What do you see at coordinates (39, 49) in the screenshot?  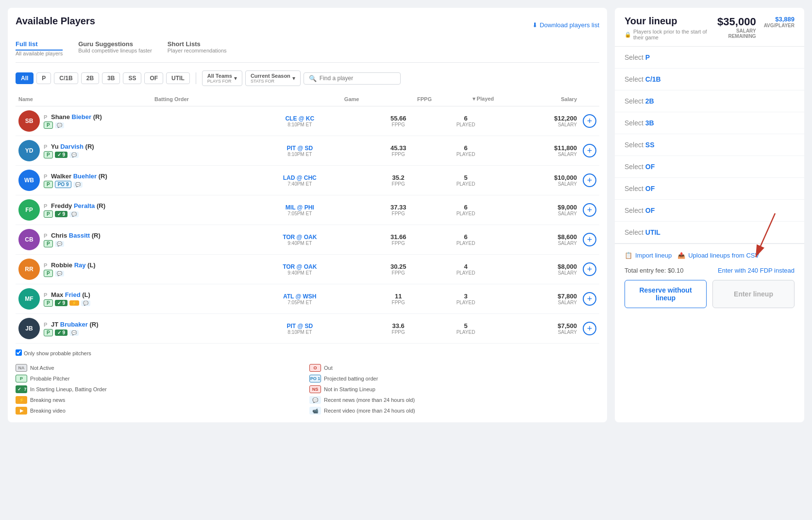 I see `tab-full-list: Full list All available players` at bounding box center [39, 49].